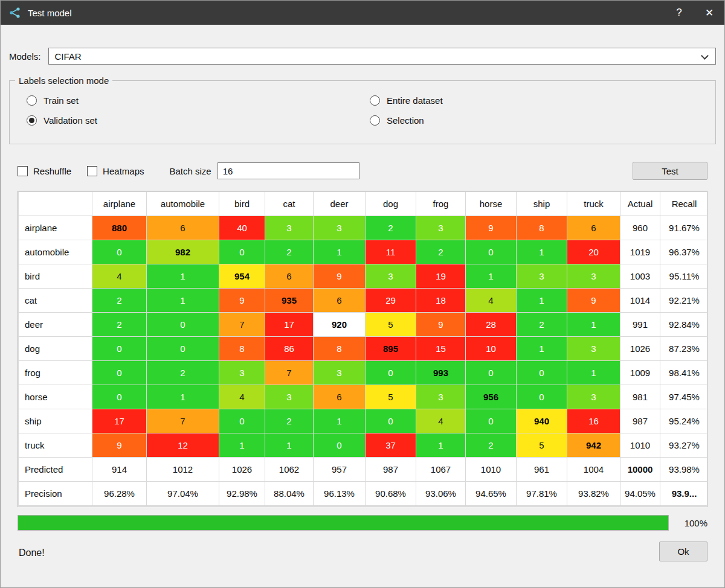 This screenshot has width=725, height=588. Describe the element at coordinates (542, 421) in the screenshot. I see `matrix-cell: 940` at that location.